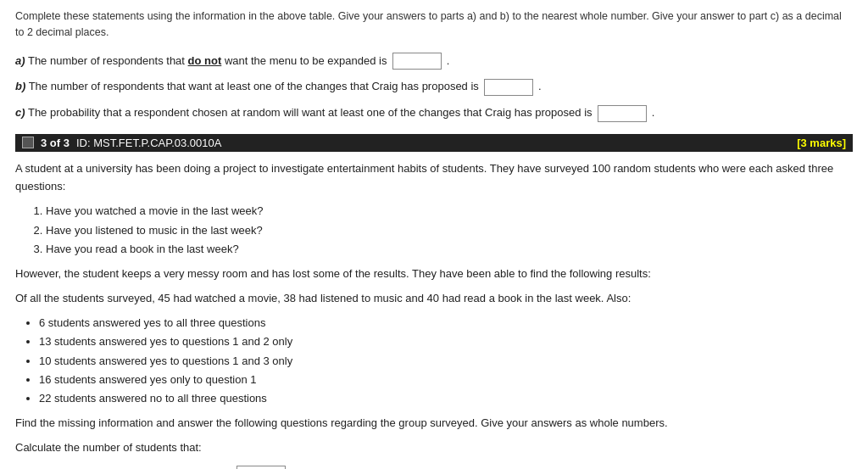 The image size is (868, 469). Describe the element at coordinates (306, 61) in the screenshot. I see `question-a-text2: want the menu to be expanded is` at that location.